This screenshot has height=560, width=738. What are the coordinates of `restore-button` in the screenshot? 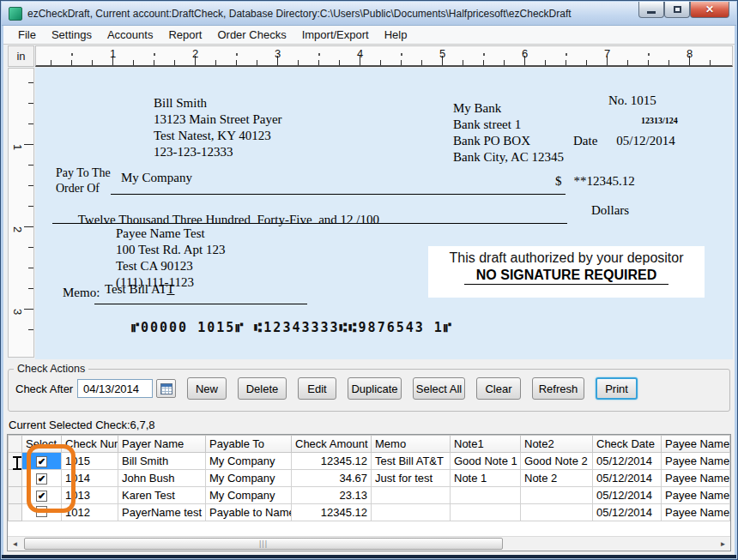 It's located at (677, 10).